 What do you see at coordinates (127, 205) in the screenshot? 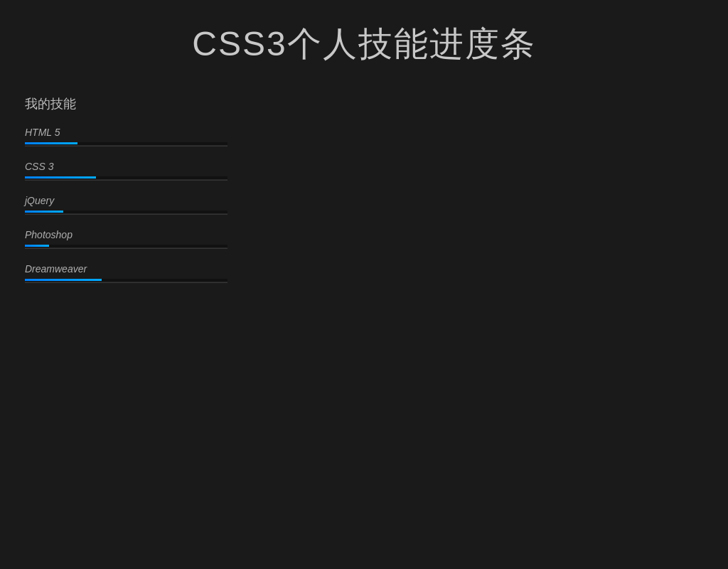
I see `skill-item: jQuery` at bounding box center [127, 205].